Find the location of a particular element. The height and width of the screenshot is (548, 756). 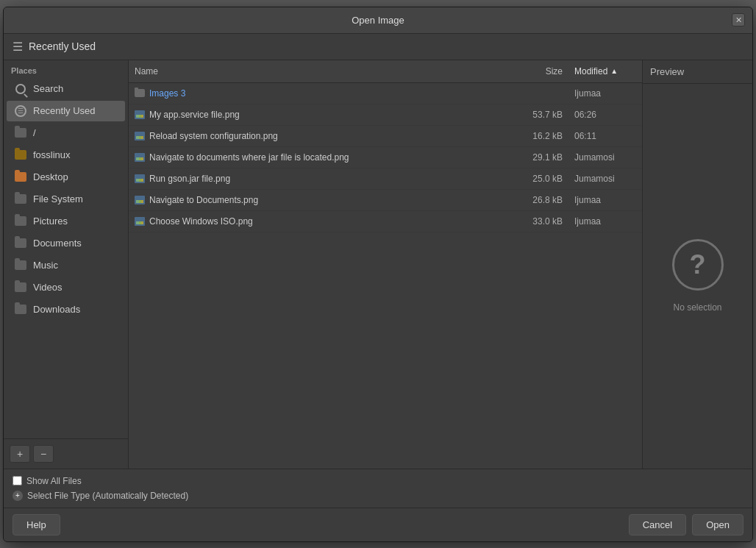

right-button-group: Cancel Open is located at coordinates (686, 525).